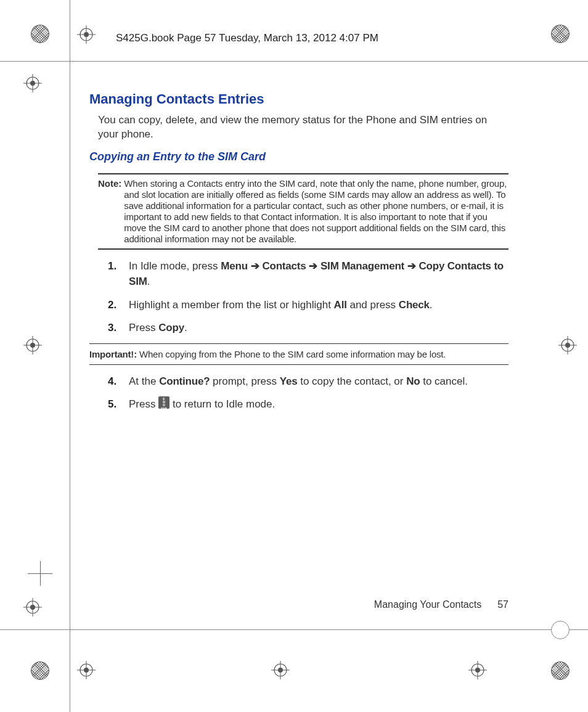 The image size is (588, 712). What do you see at coordinates (308, 404) in the screenshot?
I see `step-5: Press ENDPWR to return to Idle mode.` at bounding box center [308, 404].